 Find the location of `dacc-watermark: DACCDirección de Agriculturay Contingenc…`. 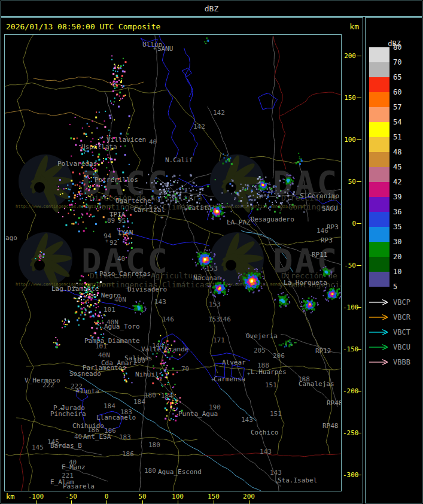

dacc-watermark: DACCDirección de Agriculturay Contingenc… is located at coordinates (274, 184).